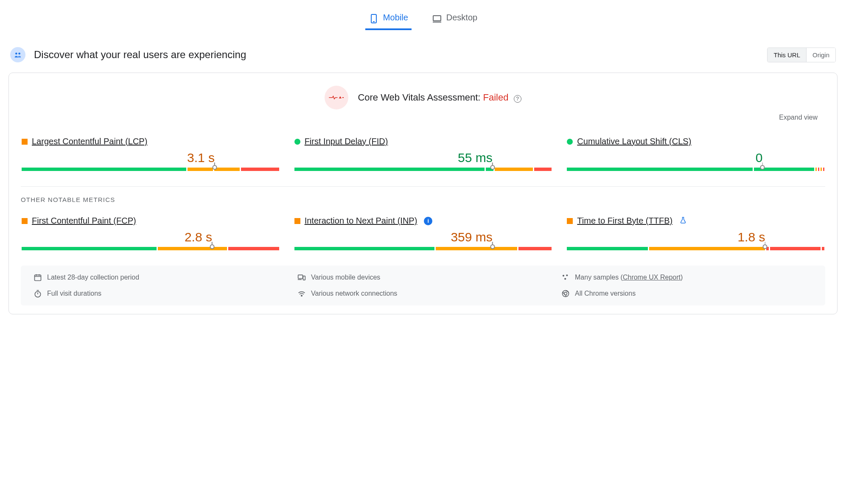 The width and height of the screenshot is (846, 504). I want to click on footer-period: Latest 28-day collection period, so click(159, 277).